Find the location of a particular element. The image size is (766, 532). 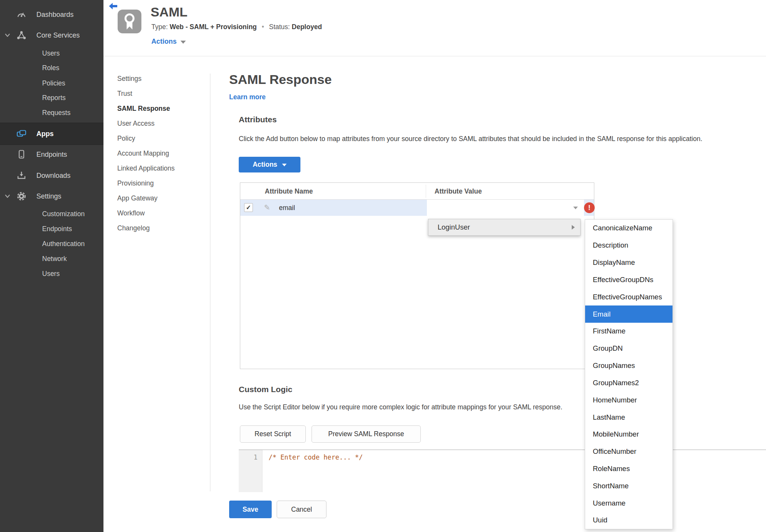

submenu-item-email: Email is located at coordinates (629, 314).